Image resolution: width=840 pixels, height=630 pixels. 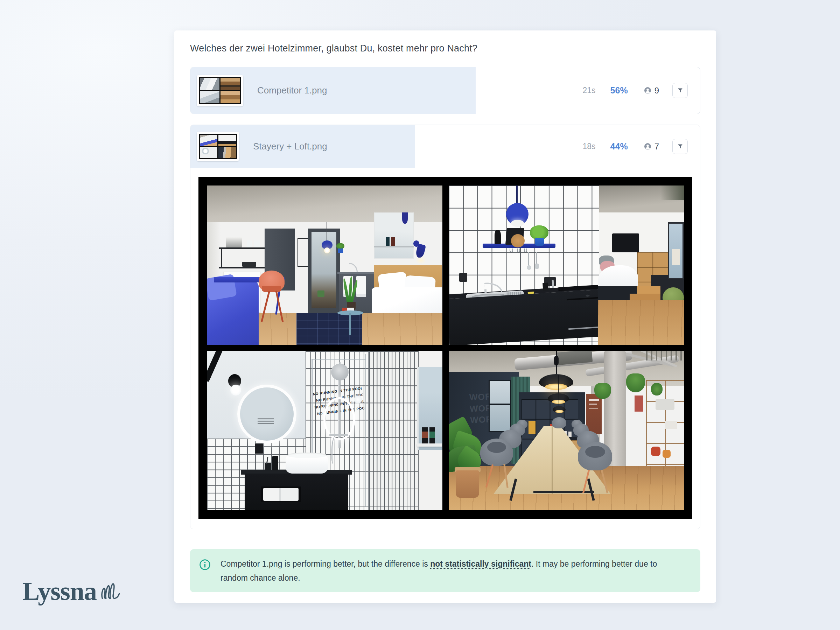 I want to click on vote-count: 7, so click(x=657, y=147).